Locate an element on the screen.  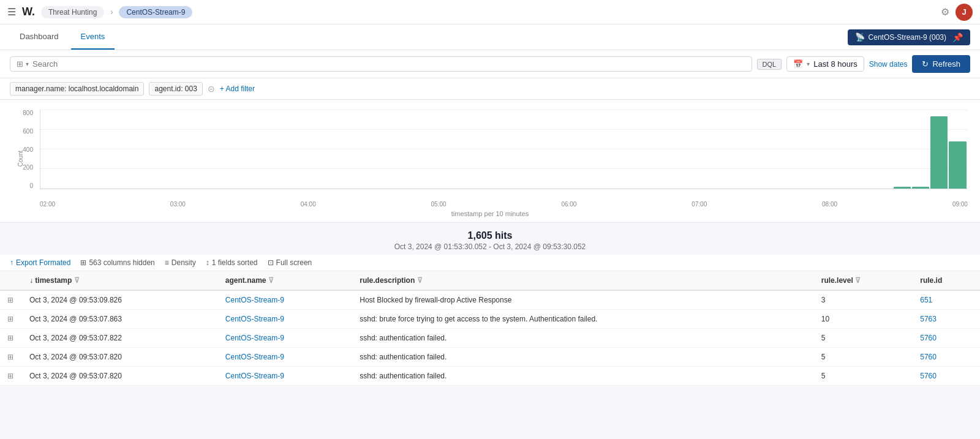
show-dates-button: Show dates is located at coordinates (888, 64).